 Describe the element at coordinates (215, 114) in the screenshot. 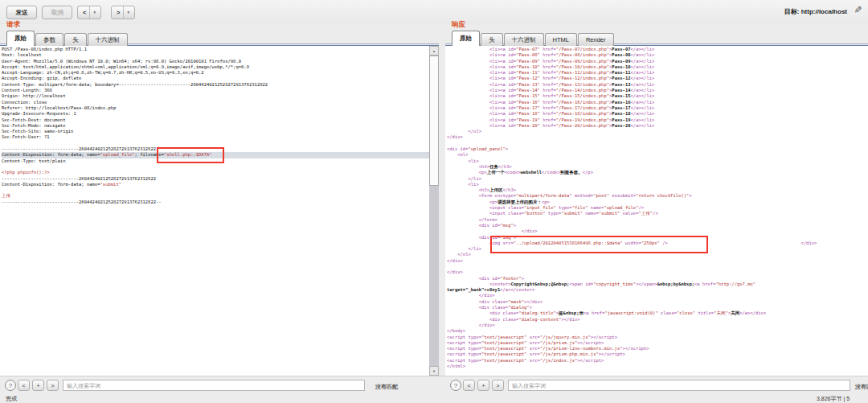

I see `code-line: Upgrade-Insecure-Requests: 1` at that location.